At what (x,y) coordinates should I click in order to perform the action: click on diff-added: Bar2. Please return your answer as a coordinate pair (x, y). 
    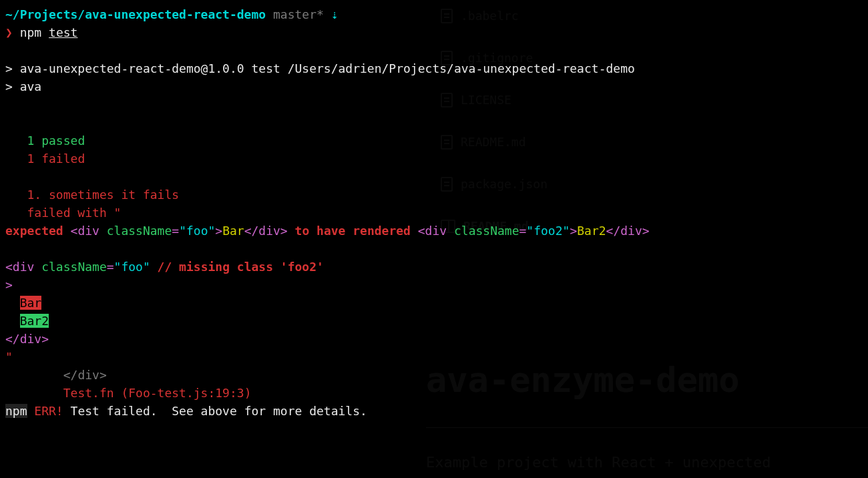
    Looking at the image, I should click on (35, 320).